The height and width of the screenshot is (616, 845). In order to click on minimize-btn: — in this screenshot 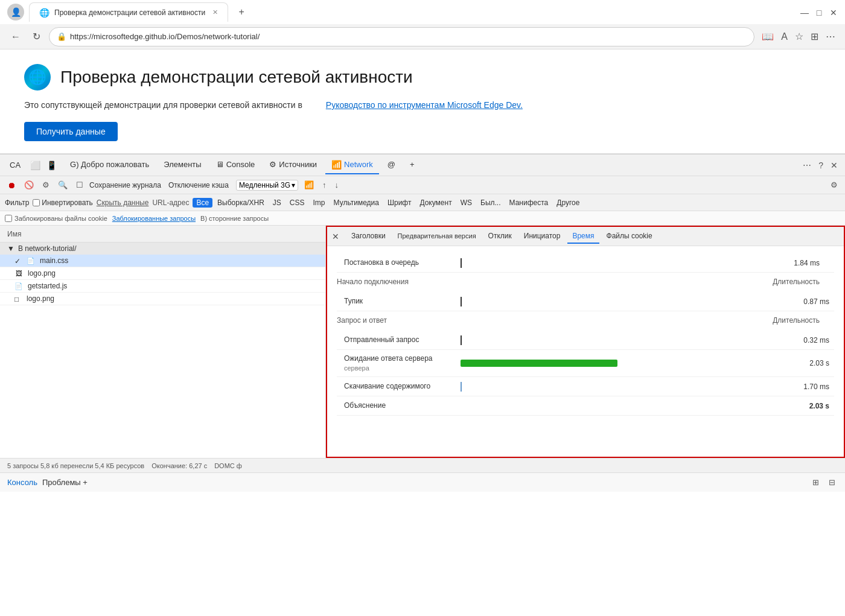, I will do `click(805, 12)`.